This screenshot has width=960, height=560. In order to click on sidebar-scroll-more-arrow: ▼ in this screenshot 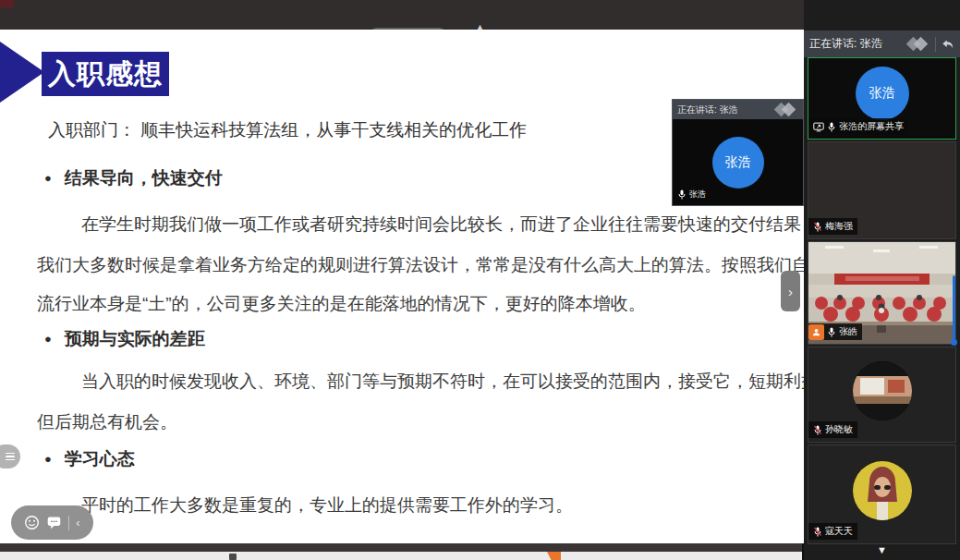, I will do `click(881, 550)`.